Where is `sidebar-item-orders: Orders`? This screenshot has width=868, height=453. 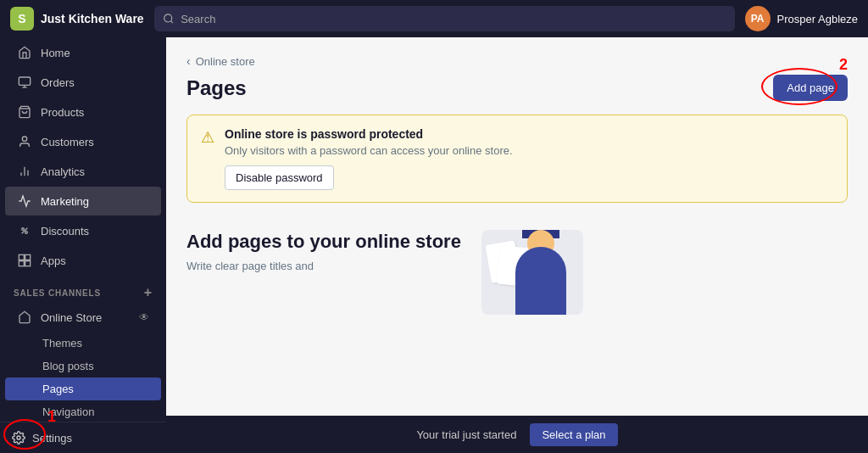
sidebar-item-orders: Orders is located at coordinates (83, 82).